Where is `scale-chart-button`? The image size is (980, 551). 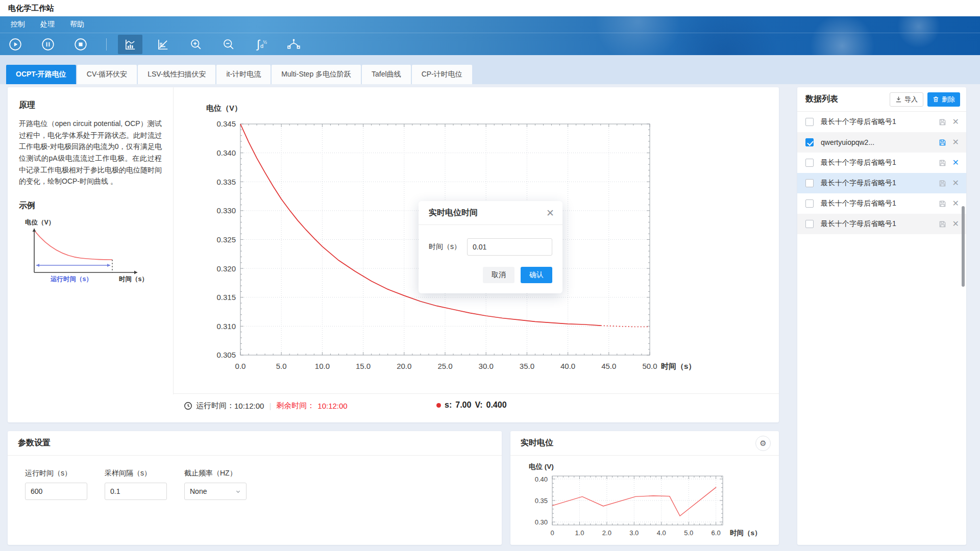
scale-chart-button is located at coordinates (163, 44).